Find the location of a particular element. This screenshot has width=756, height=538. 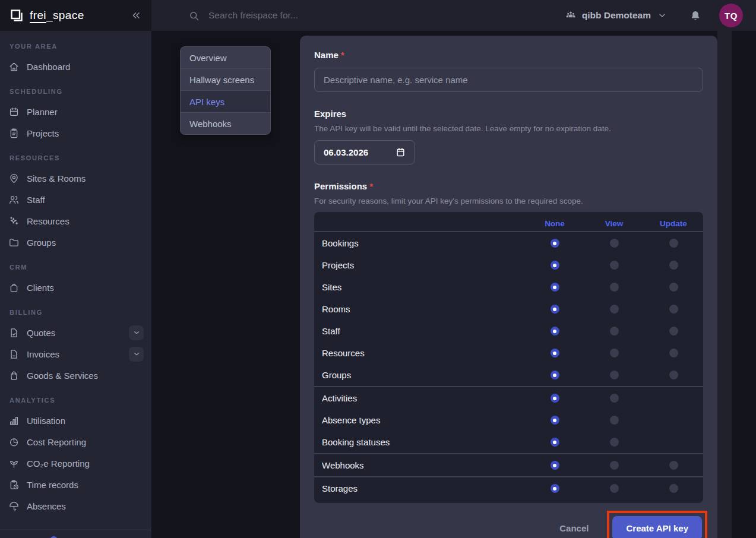

radio-resources-update is located at coordinates (673, 353).